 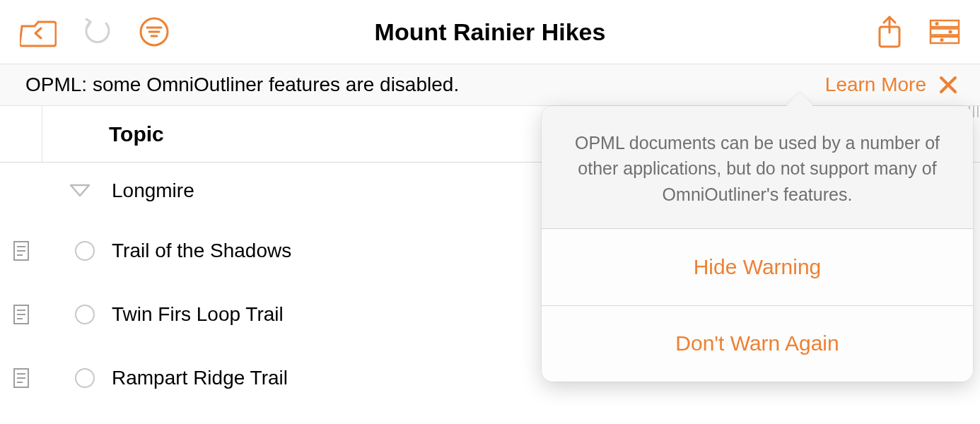 What do you see at coordinates (98, 32) in the screenshot?
I see `undo-button` at bounding box center [98, 32].